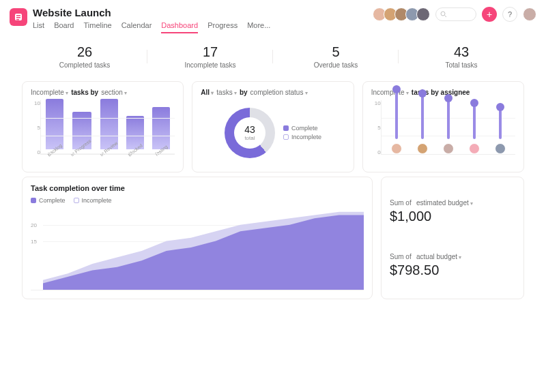 The height and width of the screenshot is (392, 546). What do you see at coordinates (461, 57) in the screenshot?
I see `stat-total: 43 Total tasks` at bounding box center [461, 57].